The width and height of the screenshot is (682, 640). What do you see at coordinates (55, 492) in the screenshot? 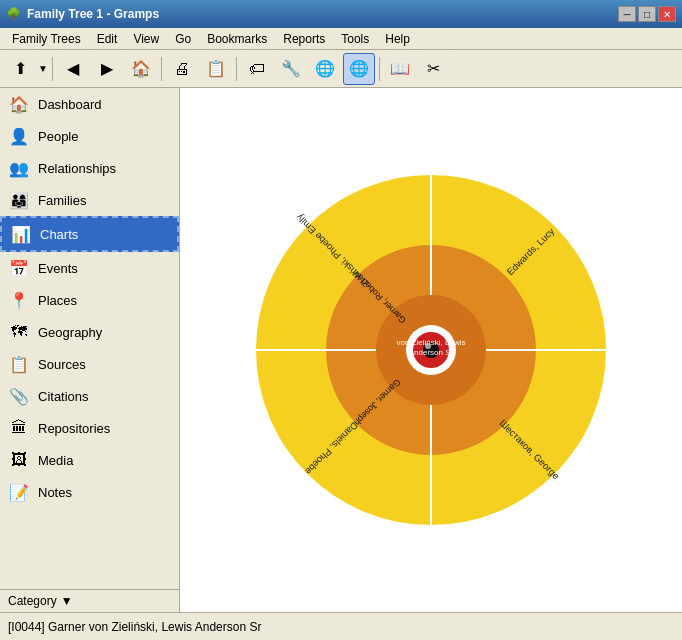
I see `sidebar-label-notes: Notes` at bounding box center [55, 492].